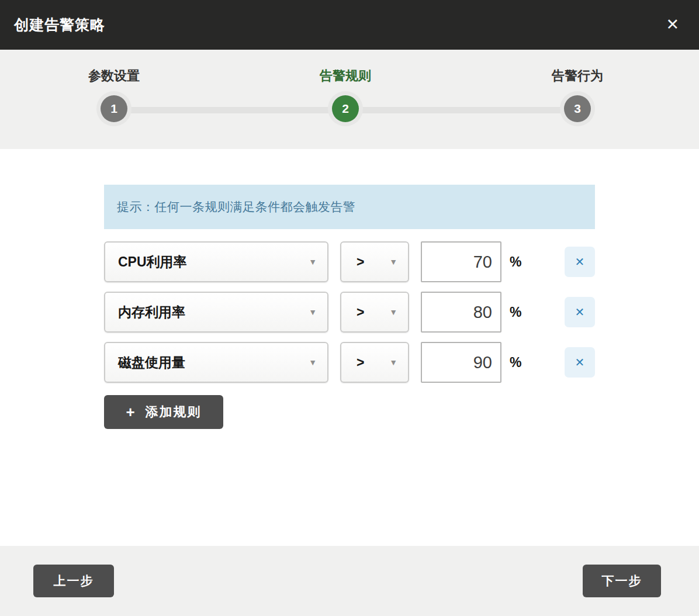 Image resolution: width=699 pixels, height=616 pixels. What do you see at coordinates (74, 581) in the screenshot?
I see `previous-step-button: 上一步` at bounding box center [74, 581].